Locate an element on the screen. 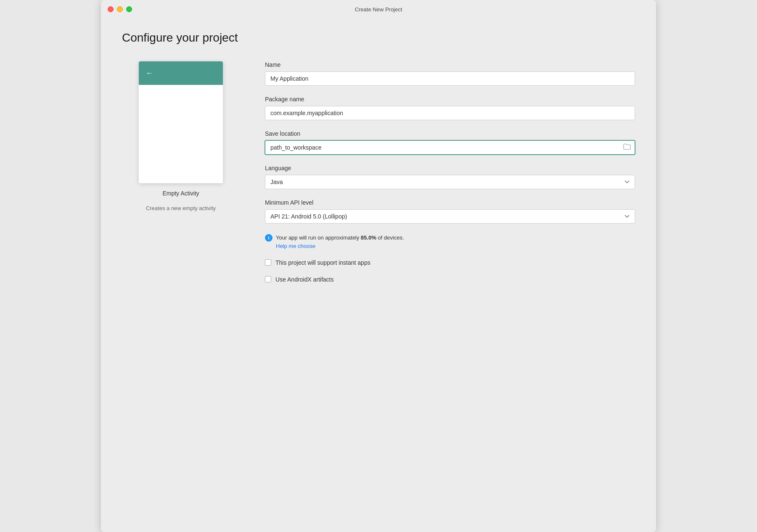  language-select: Java Kotlin is located at coordinates (450, 182).